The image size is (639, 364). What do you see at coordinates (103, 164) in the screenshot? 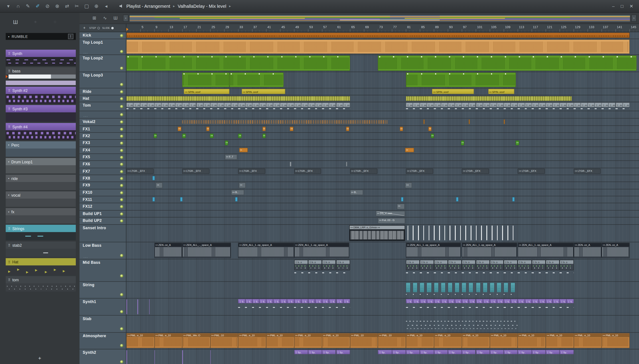
I see `track-name-cell: FX6` at bounding box center [103, 164].